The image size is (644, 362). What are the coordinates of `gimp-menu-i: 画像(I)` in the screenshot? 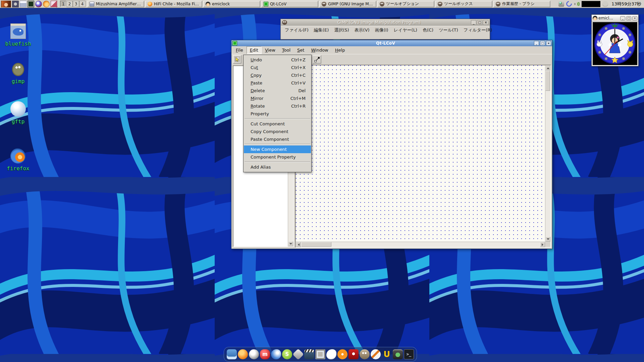 It's located at (382, 30).